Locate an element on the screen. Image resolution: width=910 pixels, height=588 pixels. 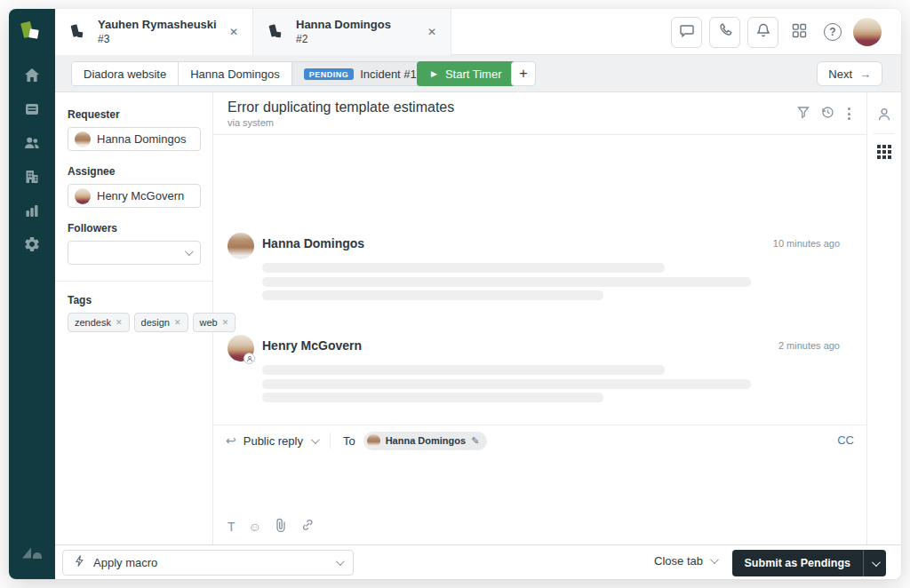
apply-macro-select: Apply macro is located at coordinates (208, 563).